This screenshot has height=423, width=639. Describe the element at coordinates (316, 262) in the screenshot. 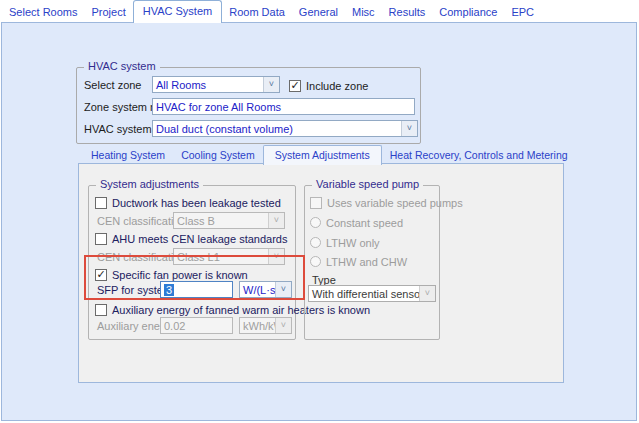

I see `lthw-chw-radio` at that location.